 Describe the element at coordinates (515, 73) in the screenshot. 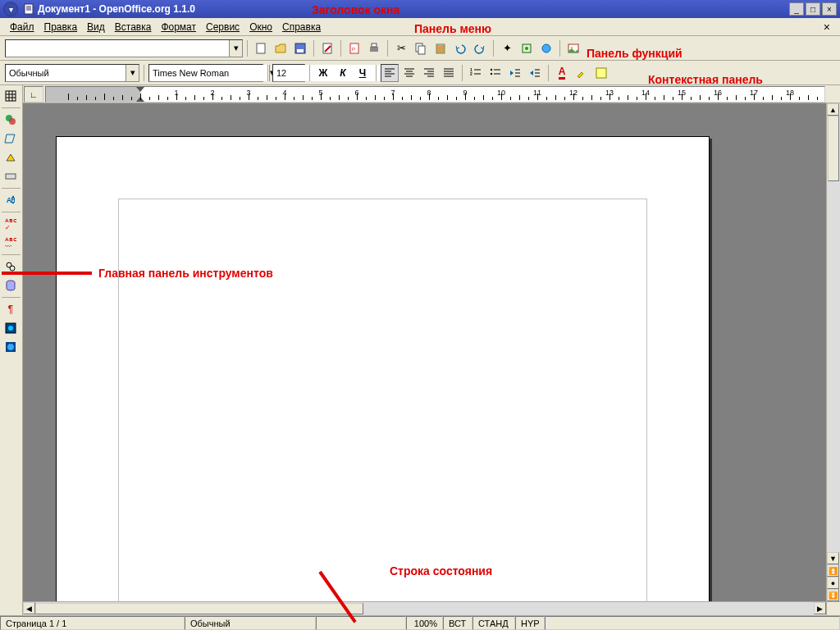

I see `decrease-indent-button` at that location.